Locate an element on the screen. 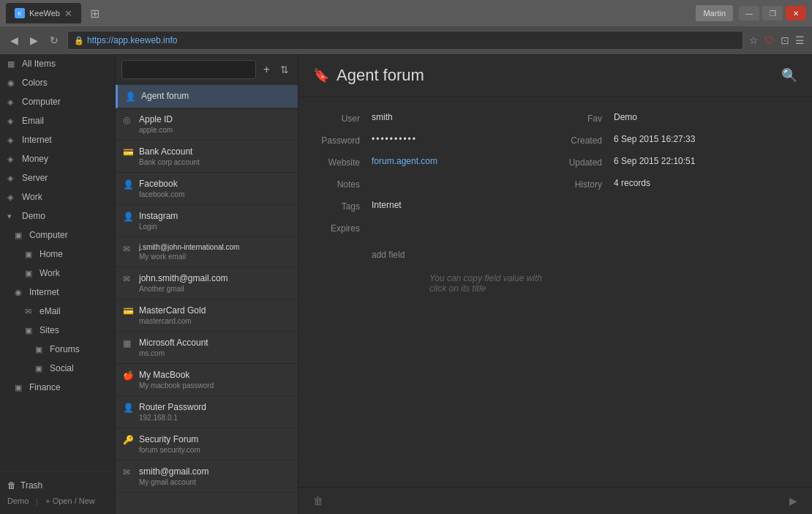 The height and width of the screenshot is (514, 812). user-label: User is located at coordinates (342, 118).